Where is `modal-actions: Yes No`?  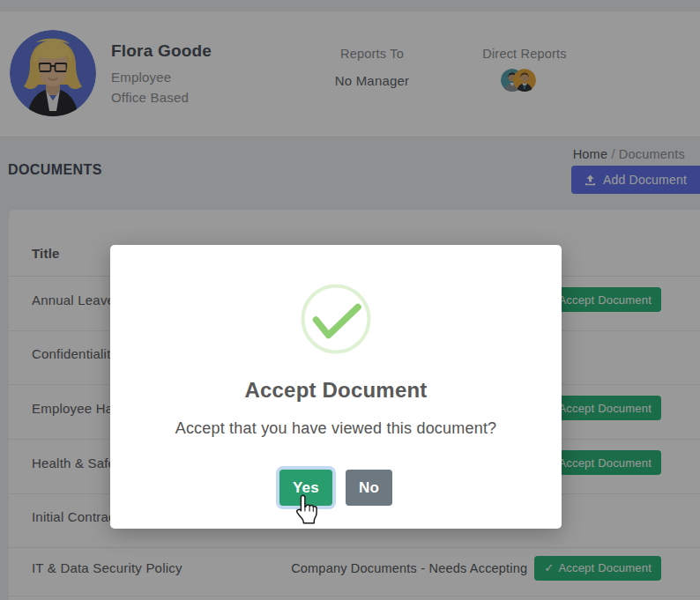 modal-actions: Yes No is located at coordinates (336, 488).